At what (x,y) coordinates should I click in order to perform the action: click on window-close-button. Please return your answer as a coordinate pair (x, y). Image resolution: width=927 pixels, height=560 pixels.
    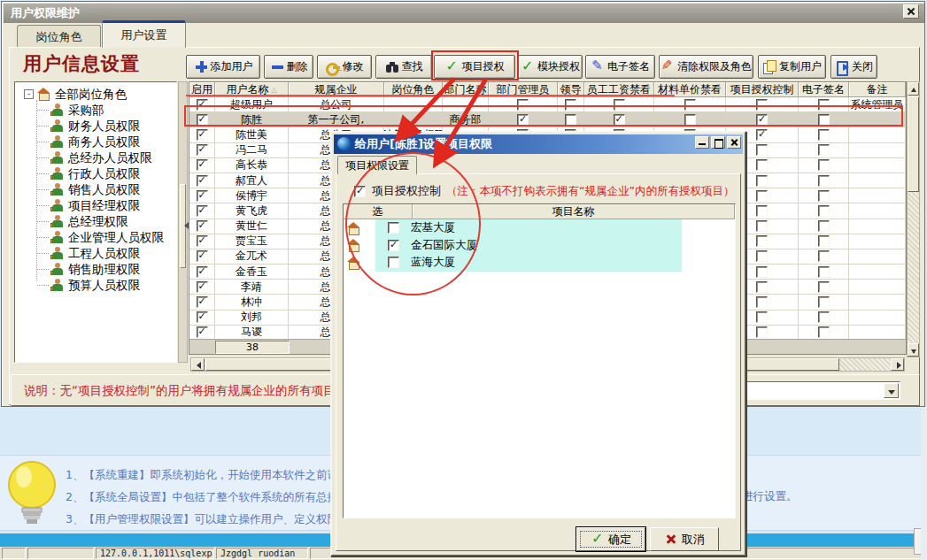
    Looking at the image, I should click on (911, 12).